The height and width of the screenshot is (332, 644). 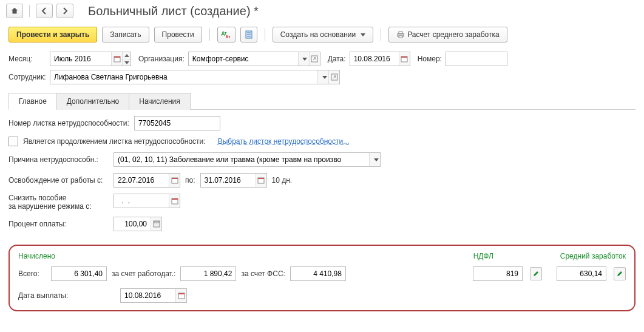 What do you see at coordinates (126, 59) in the screenshot?
I see `month-spinner` at bounding box center [126, 59].